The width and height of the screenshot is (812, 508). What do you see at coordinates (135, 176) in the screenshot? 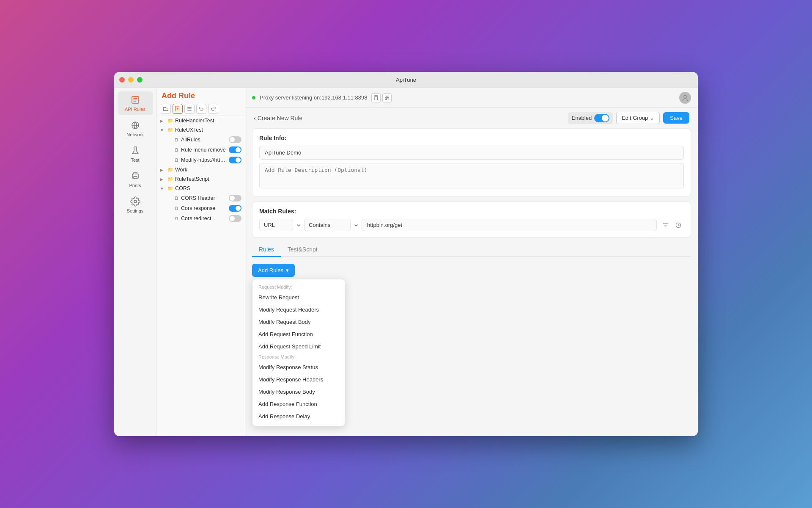
I see `prints-icon` at bounding box center [135, 176].